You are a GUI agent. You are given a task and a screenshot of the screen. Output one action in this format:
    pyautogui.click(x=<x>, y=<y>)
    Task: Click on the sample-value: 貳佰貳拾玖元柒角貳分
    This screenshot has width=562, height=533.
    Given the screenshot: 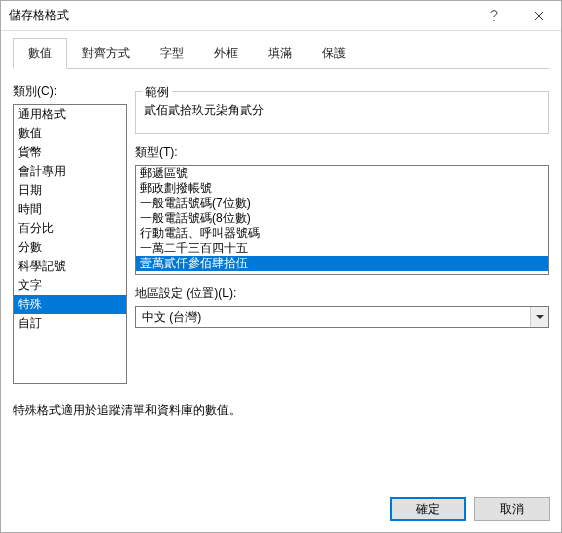 What is the action you would take?
    pyautogui.click(x=342, y=110)
    